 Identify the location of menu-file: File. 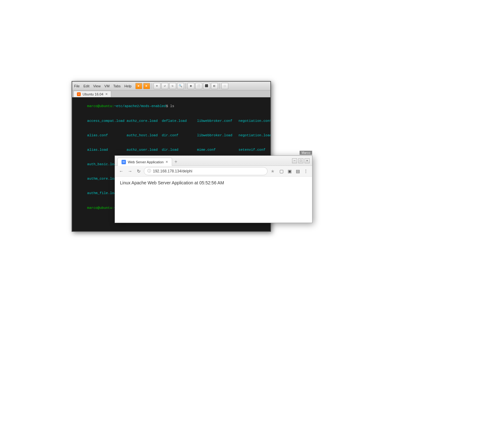
(77, 86).